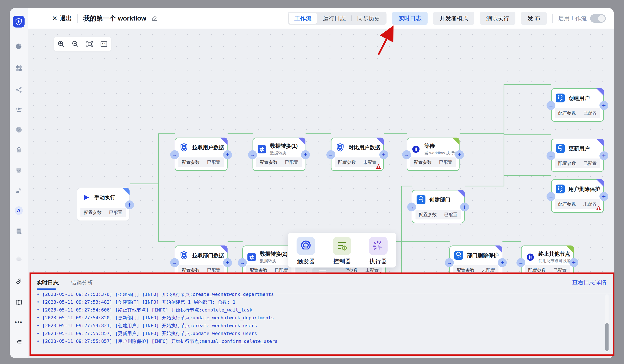 The height and width of the screenshot is (364, 624). I want to click on zoom-toolbar: 1:1, so click(83, 44).